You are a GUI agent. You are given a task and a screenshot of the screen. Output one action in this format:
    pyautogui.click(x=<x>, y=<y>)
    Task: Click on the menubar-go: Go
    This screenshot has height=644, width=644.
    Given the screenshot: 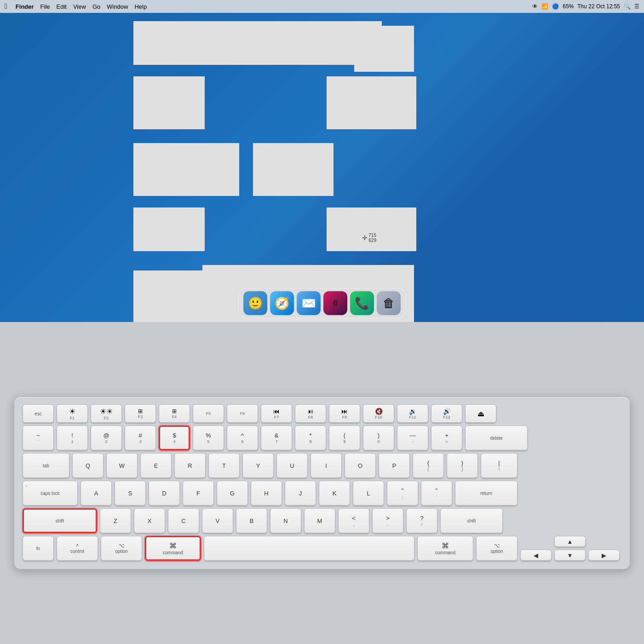 What is the action you would take?
    pyautogui.click(x=97, y=6)
    